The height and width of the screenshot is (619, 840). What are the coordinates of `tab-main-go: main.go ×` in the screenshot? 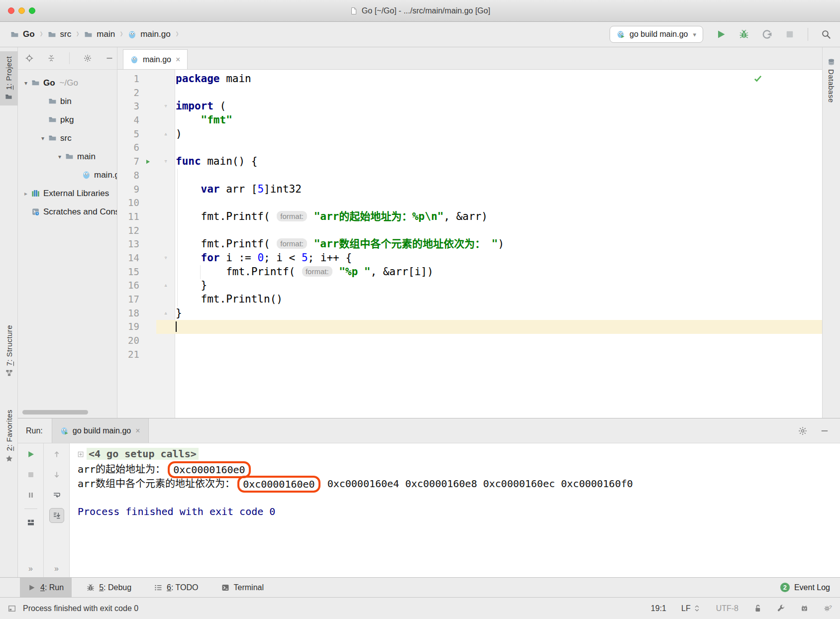 It's located at (155, 59).